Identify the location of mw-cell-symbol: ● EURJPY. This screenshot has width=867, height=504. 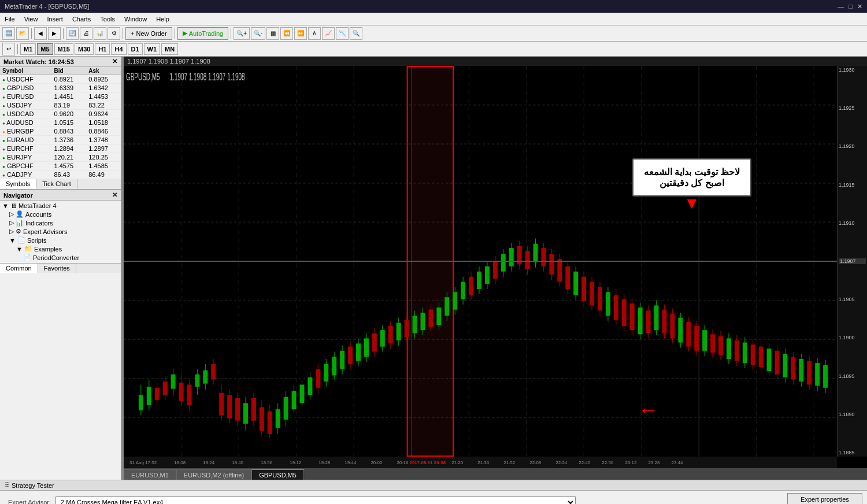
(25, 157).